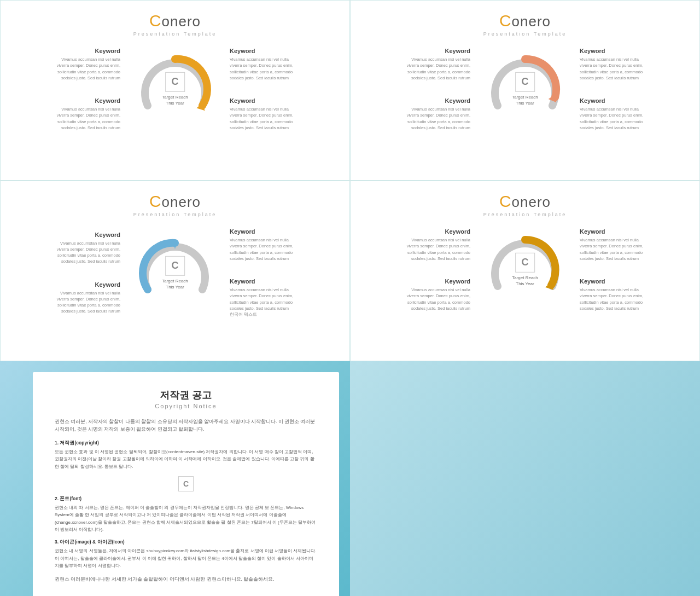 Image resolution: width=700 pixels, height=596 pixels. What do you see at coordinates (186, 484) in the screenshot?
I see `c-badge-small: C` at bounding box center [186, 484].